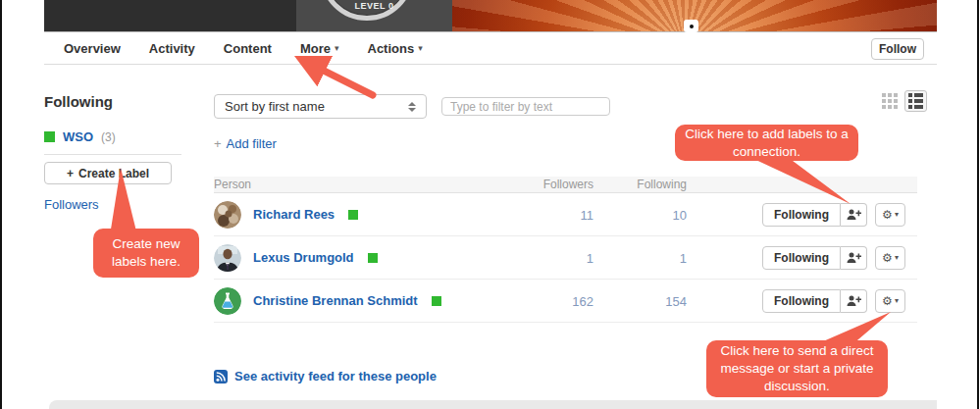 This screenshot has width=980, height=409. Describe the element at coordinates (338, 78) in the screenshot. I see `arrow-to-more-tab` at that location.